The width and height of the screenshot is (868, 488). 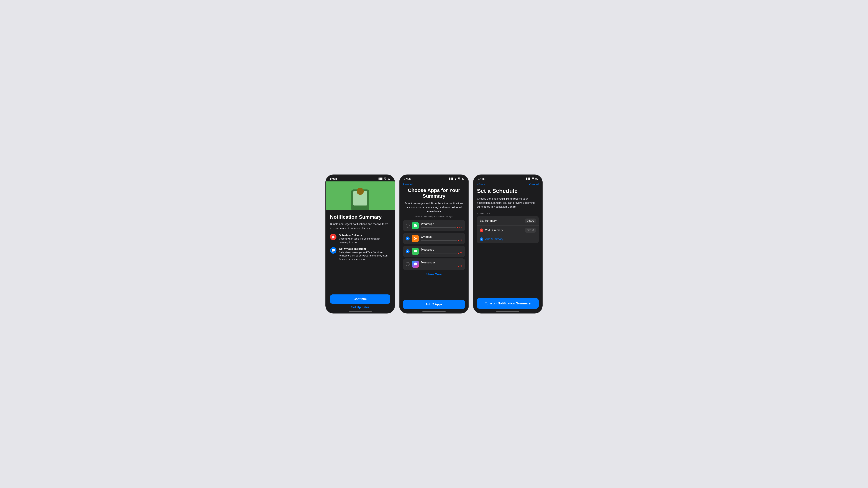 I want to click on schedule-row-add-left: Add Summary, so click(x=491, y=239).